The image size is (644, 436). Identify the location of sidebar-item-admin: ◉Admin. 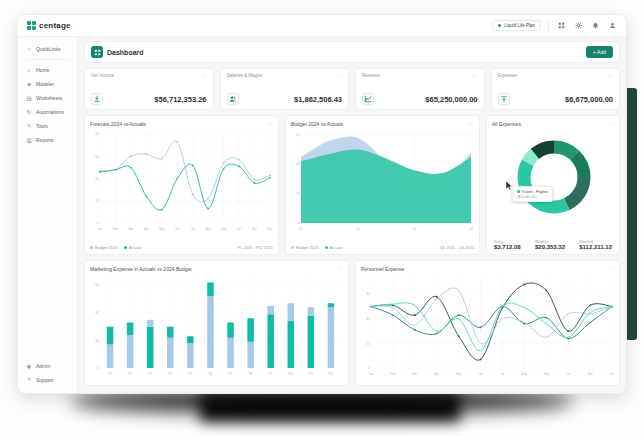
(48, 366).